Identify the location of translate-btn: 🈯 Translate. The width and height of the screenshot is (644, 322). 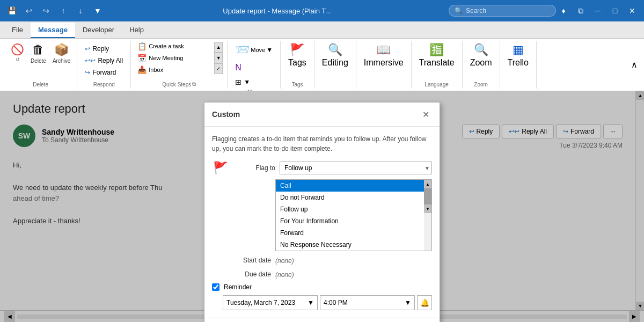
(437, 55).